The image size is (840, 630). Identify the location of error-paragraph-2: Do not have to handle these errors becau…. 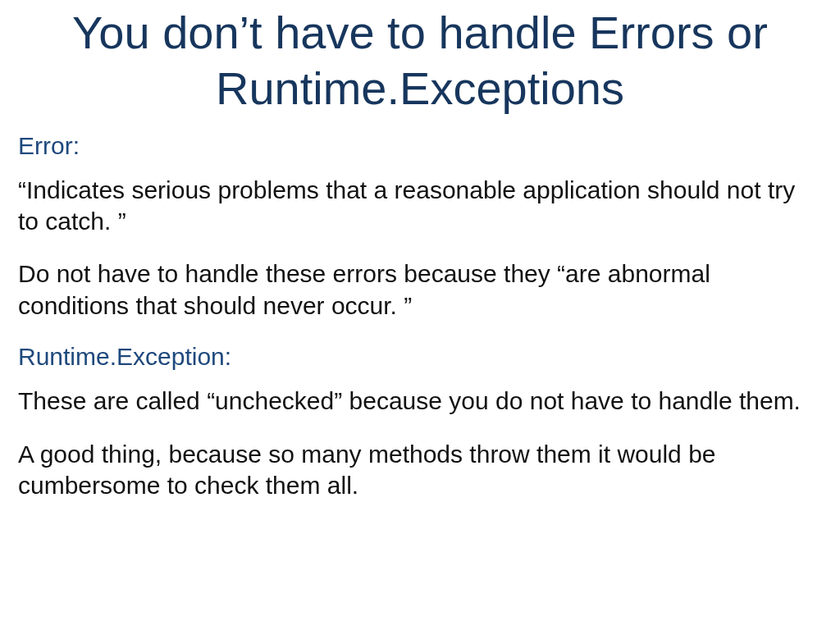
(420, 290).